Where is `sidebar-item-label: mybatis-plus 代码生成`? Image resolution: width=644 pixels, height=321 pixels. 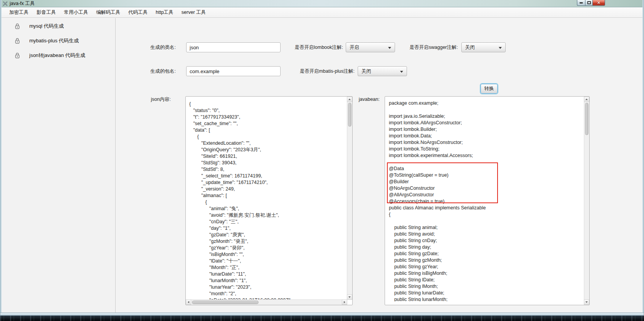 sidebar-item-label: mybatis-plus 代码生成 is located at coordinates (54, 41).